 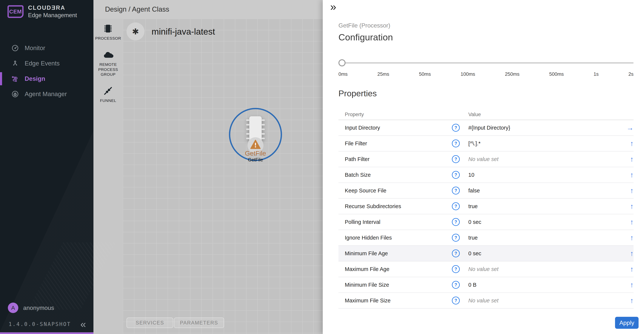 I want to click on flow-name: minifi-java-latest, so click(x=183, y=32).